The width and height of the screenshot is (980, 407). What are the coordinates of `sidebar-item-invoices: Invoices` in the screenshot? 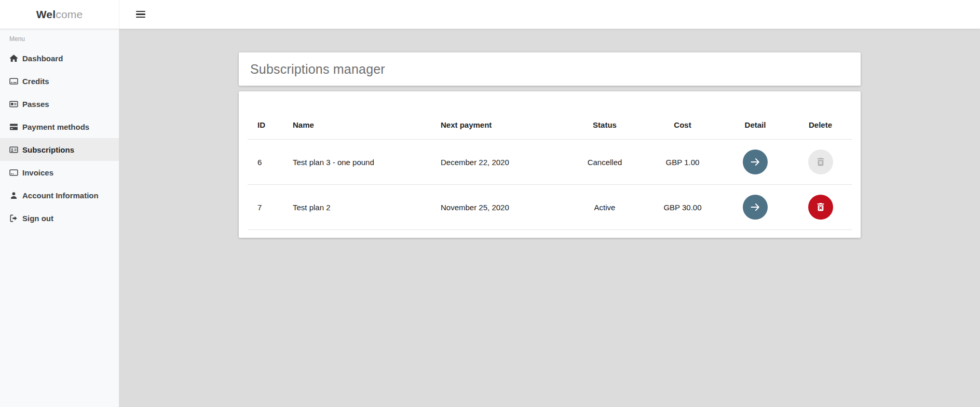 It's located at (59, 172).